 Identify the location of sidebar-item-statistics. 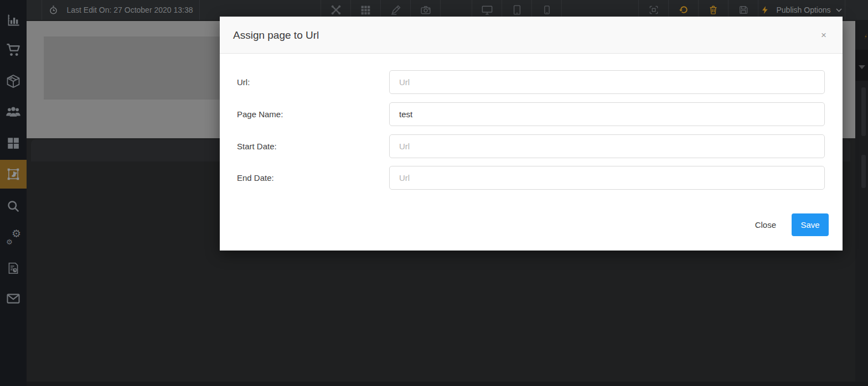
(13, 20).